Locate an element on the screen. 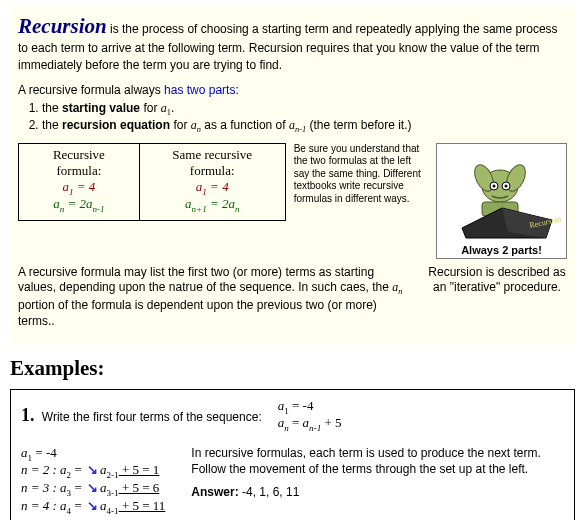 The width and height of the screenshot is (585, 520). example-1-work: a1 = -4 n = 2 : a2 = ↘a2-1 + 5 = 1 n = 3… is located at coordinates (93, 480).